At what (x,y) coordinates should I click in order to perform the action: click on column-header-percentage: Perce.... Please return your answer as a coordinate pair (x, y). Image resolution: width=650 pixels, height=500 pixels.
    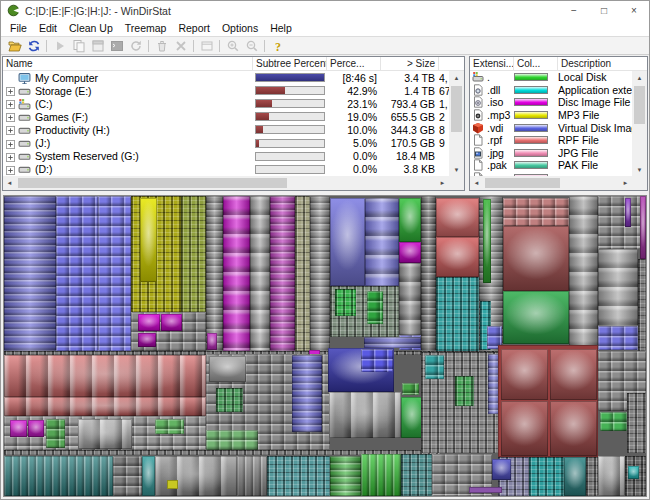
    Looking at the image, I should click on (354, 64).